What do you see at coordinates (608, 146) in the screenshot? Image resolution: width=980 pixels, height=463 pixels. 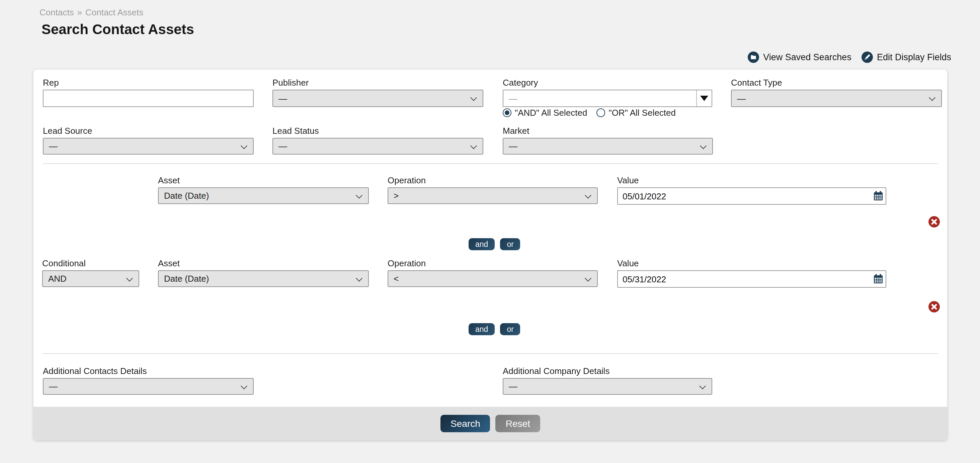 I see `market-select: —` at bounding box center [608, 146].